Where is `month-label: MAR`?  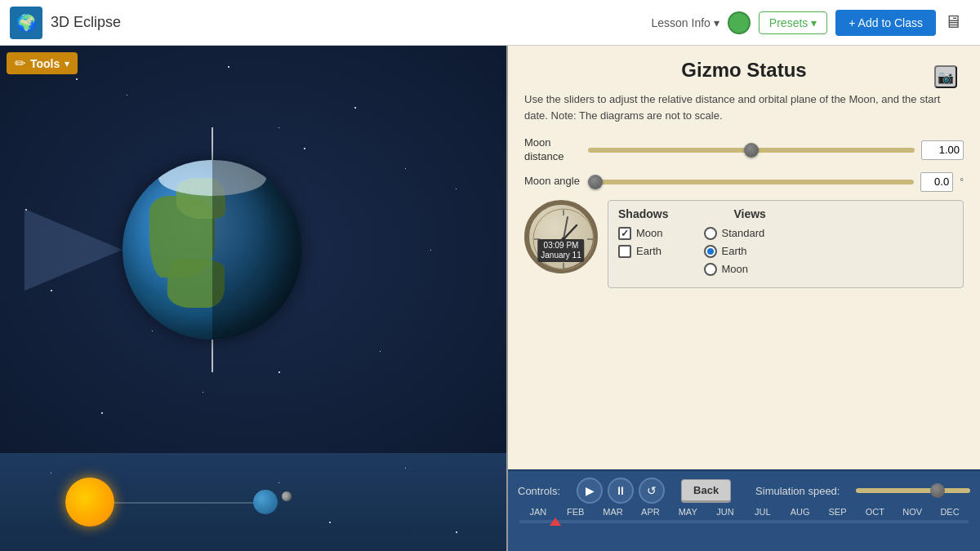 month-label: MAR is located at coordinates (613, 512).